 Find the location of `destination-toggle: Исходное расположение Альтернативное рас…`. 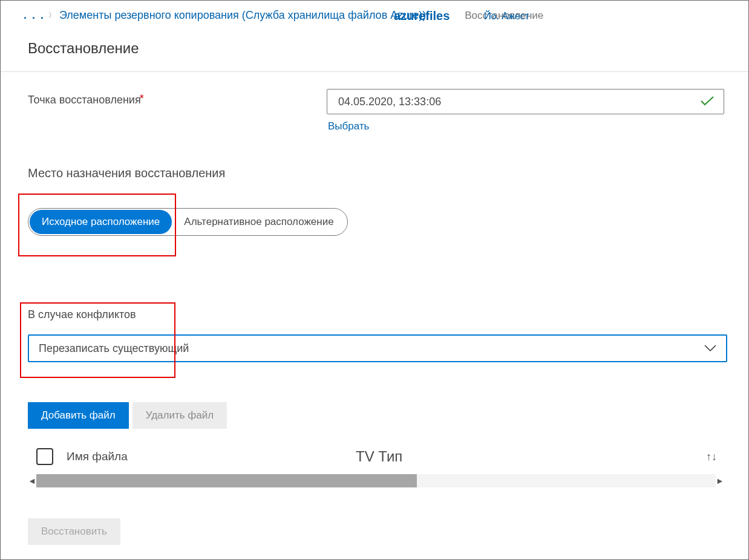

destination-toggle: Исходное расположение Альтернативное рас… is located at coordinates (188, 222).